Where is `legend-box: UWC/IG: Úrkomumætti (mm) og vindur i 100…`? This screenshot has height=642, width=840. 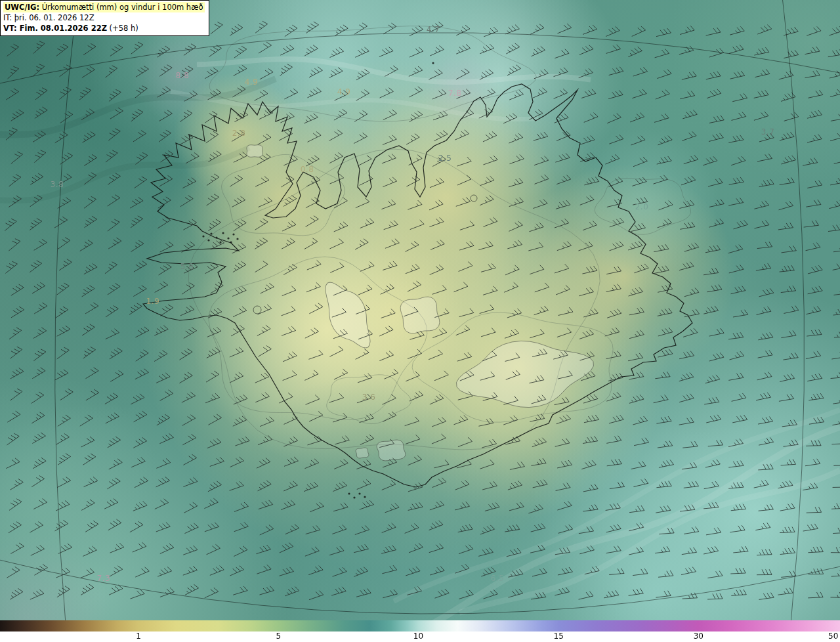
legend-box: UWC/IG: Úrkomumætti (mm) og vindur i 100… is located at coordinates (105, 18).